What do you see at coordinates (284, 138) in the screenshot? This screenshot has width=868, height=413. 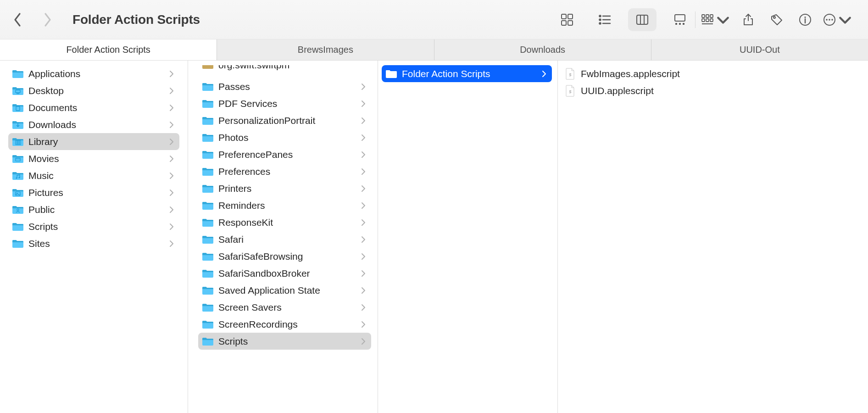 I see `list-item: Photos` at bounding box center [284, 138].